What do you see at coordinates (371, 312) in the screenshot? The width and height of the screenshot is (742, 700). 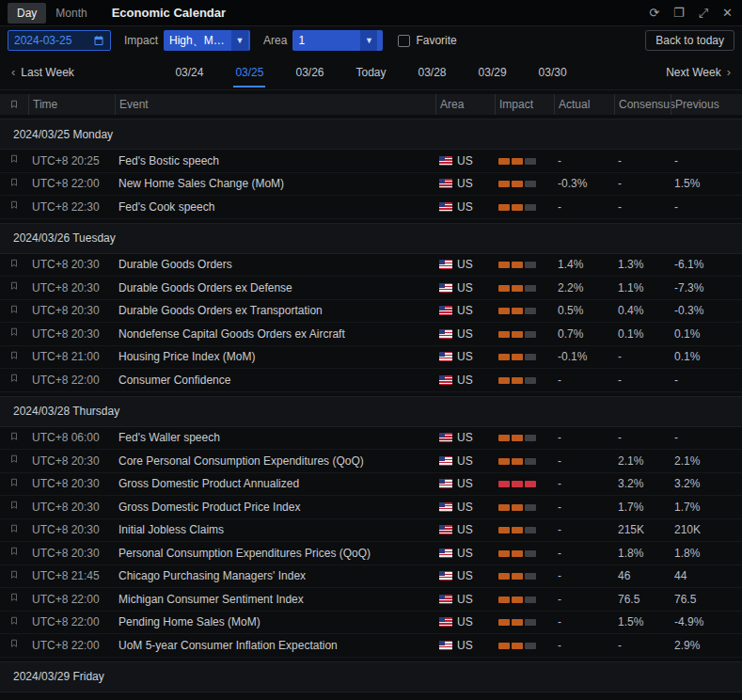 I see `event-row: UTC+8 20:30Durable Goods Orders ex Trans…` at bounding box center [371, 312].